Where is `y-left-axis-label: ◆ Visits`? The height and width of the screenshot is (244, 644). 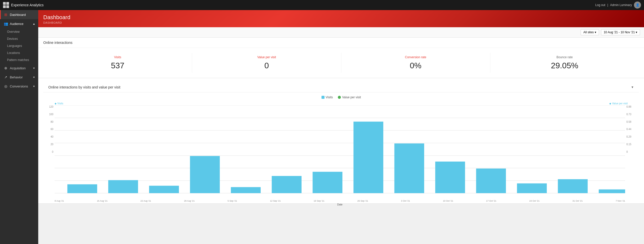 y-left-axis-label: ◆ Visits is located at coordinates (59, 103).